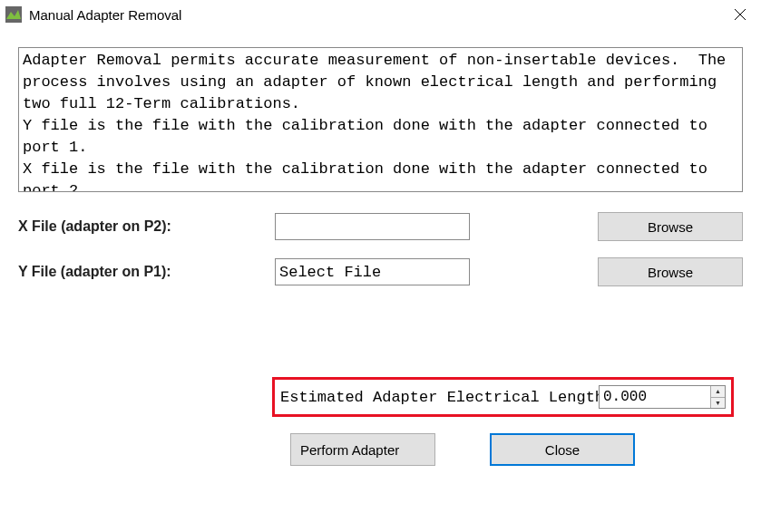 Image resolution: width=761 pixels, height=532 pixels. Describe the element at coordinates (381, 272) in the screenshot. I see `yfile-row: Y File (adapter on P1): Browse` at that location.